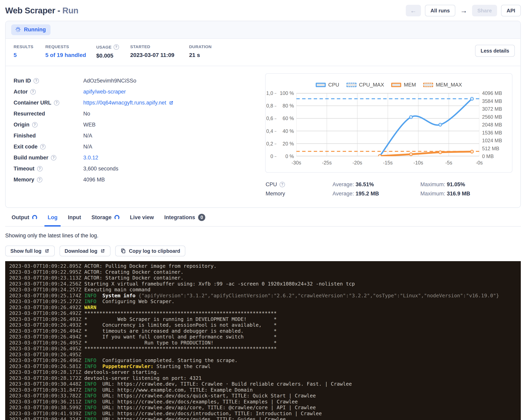  Describe the element at coordinates (47, 278) in the screenshot. I see `log-timestamp: 2023-03-07T10:09:23.113Z` at that location.